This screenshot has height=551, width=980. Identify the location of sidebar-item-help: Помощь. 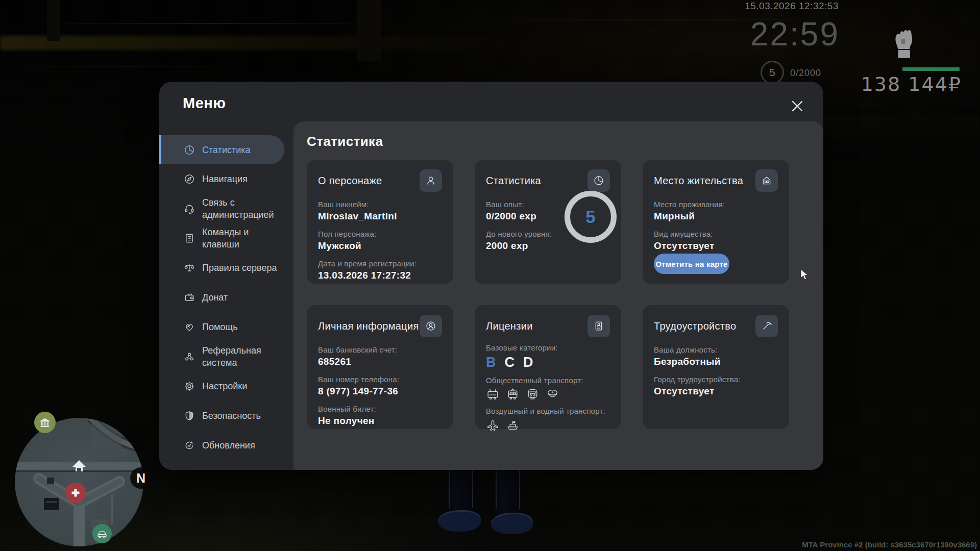
(227, 327).